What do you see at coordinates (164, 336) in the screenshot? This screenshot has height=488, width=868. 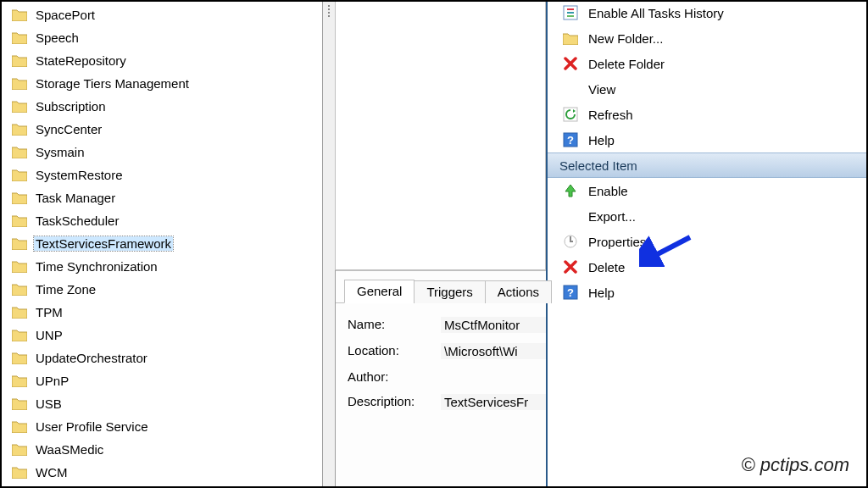 I see `tree-item: UNP` at bounding box center [164, 336].